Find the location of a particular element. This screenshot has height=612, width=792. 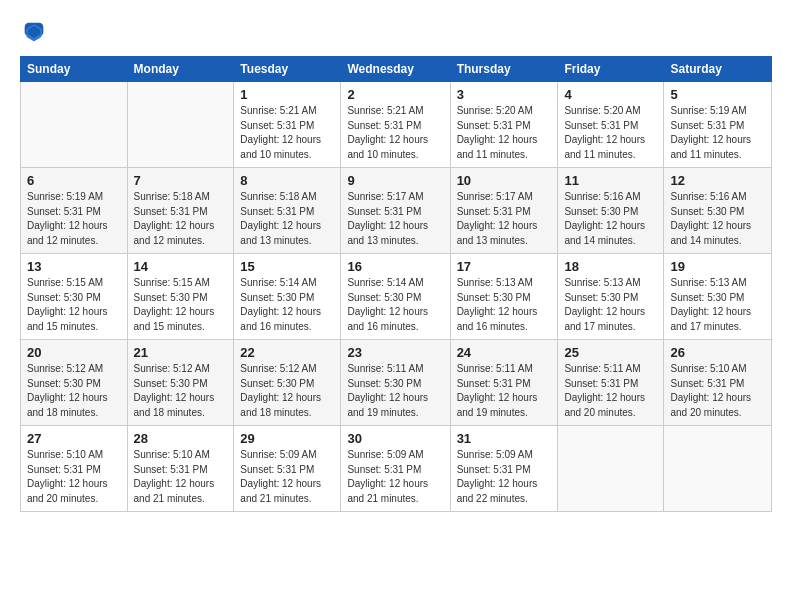

calendar-cell: 2Sunrise: 5:21 AMSunset: 5:31 PMDaylight… is located at coordinates (396, 125).